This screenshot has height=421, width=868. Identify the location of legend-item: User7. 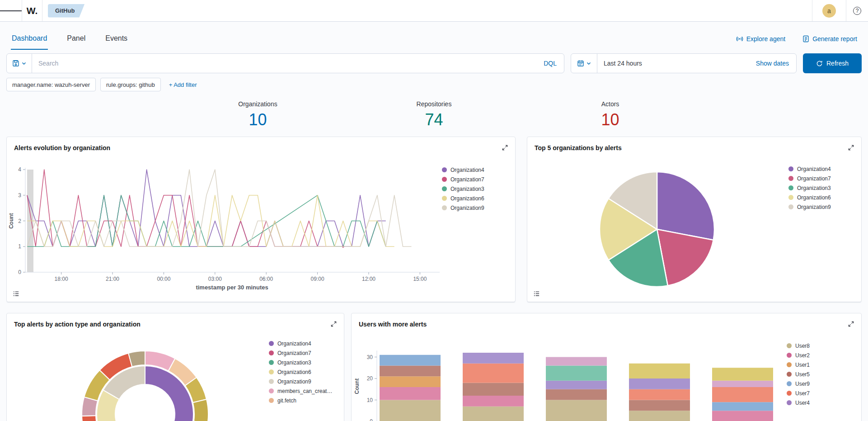
(798, 393).